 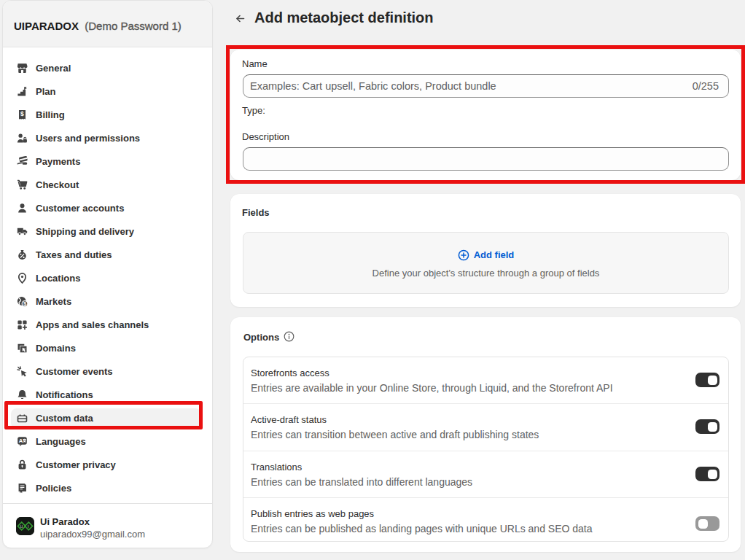 I want to click on svg-text: A, so click(x=21, y=440).